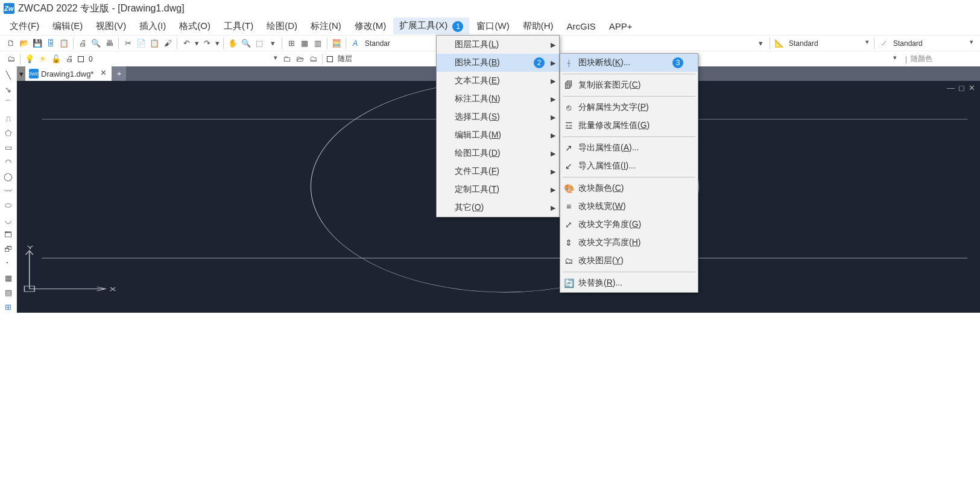 The height and width of the screenshot is (492, 980). I want to click on menu-arcgis: ArcGIS, so click(581, 27).